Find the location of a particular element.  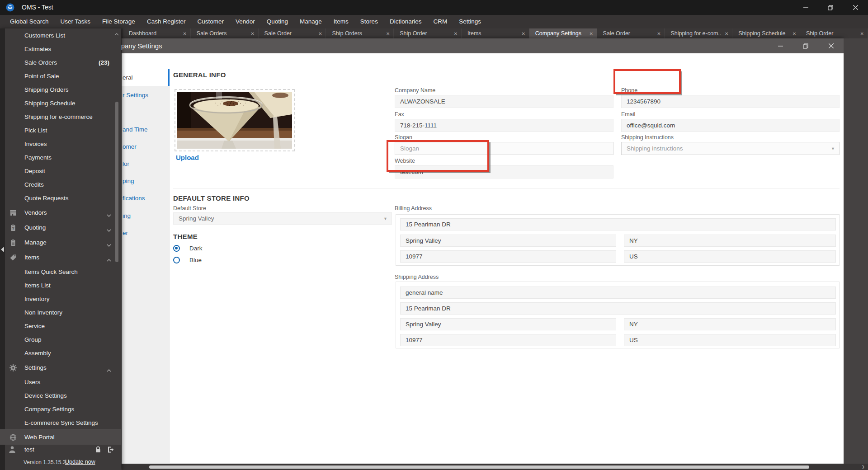

menu-global-search: Global Search is located at coordinates (29, 22).